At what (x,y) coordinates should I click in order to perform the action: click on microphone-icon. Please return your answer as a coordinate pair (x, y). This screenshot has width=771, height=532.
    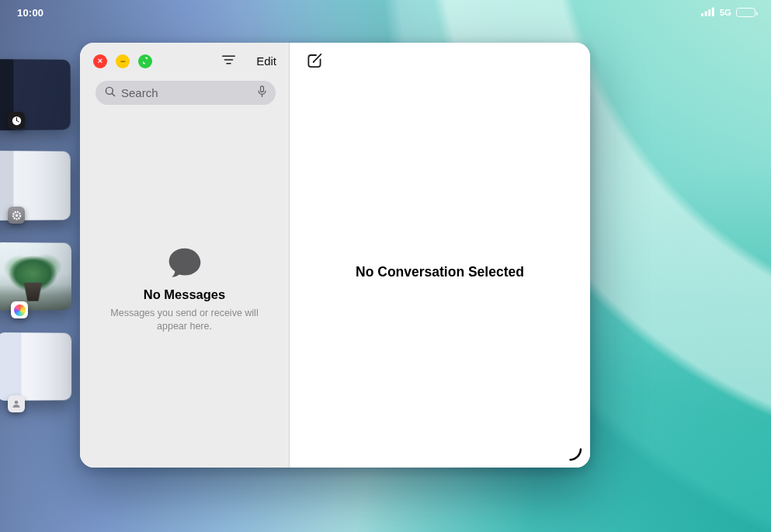
    Looking at the image, I should click on (262, 93).